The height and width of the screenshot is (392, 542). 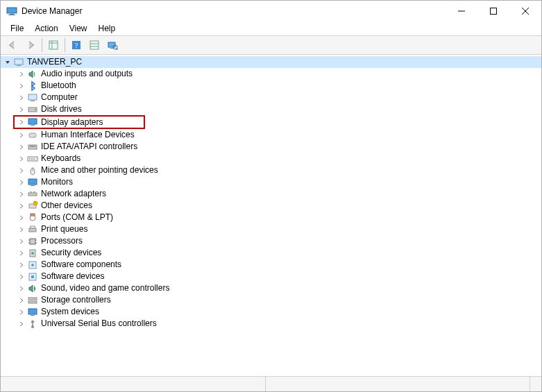 I want to click on tree-root: TANVEER_PC, so click(x=271, y=62).